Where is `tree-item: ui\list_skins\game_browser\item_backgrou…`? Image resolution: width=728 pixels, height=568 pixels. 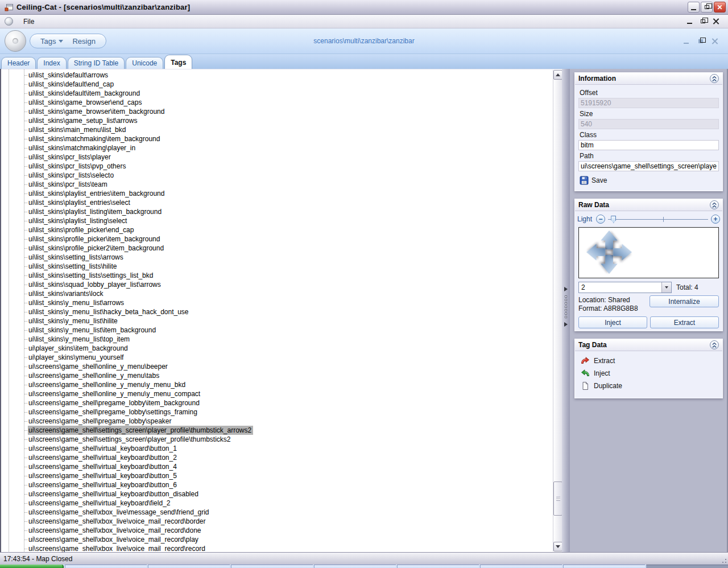
tree-item: ui\list_skins\game_browser\item_backgrou… is located at coordinates (277, 112).